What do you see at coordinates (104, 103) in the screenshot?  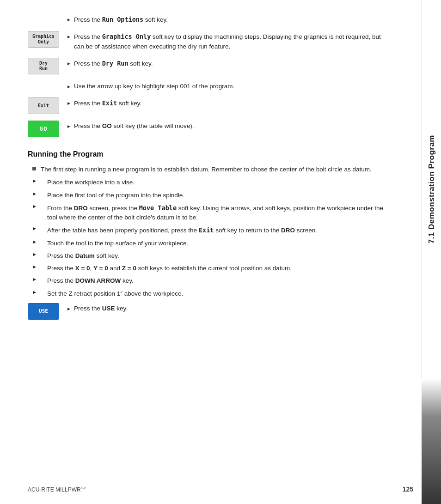 I see `instruction-text: ► Press the Exit soft key.` at bounding box center [104, 103].